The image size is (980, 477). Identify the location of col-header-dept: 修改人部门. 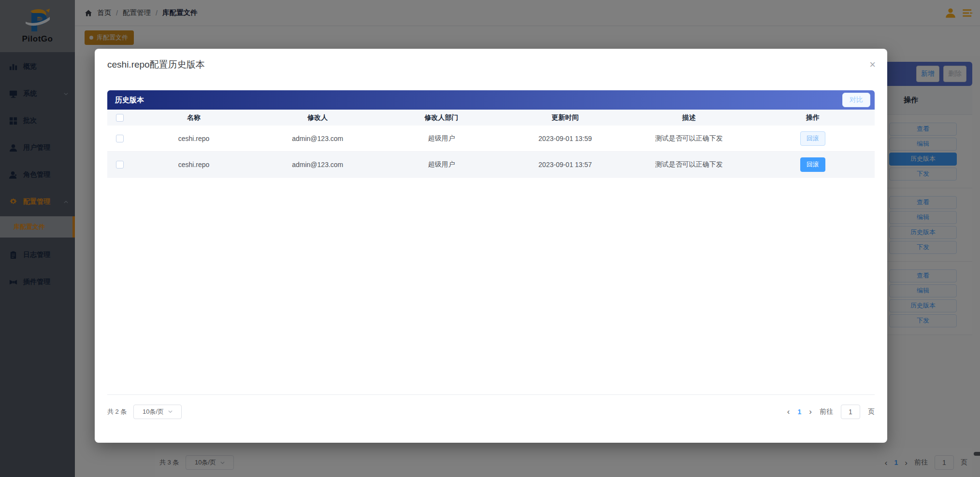
(441, 118).